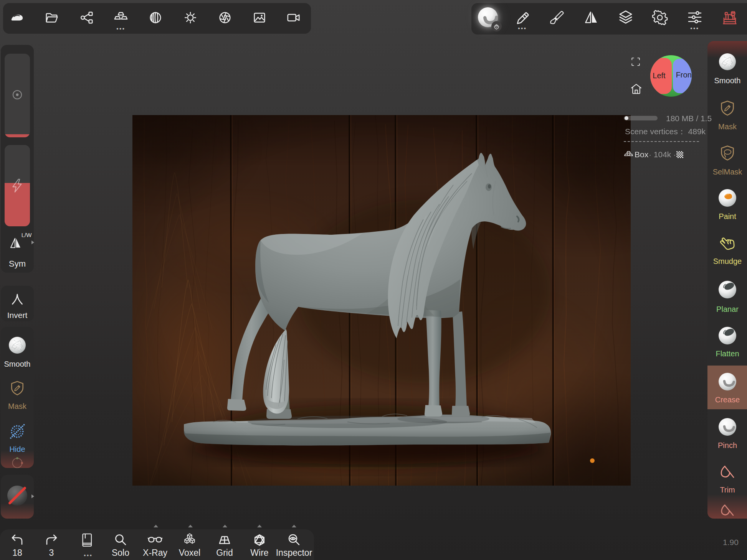 The height and width of the screenshot is (560, 747). Describe the element at coordinates (684, 75) in the screenshot. I see `svg-text: Front` at that location.